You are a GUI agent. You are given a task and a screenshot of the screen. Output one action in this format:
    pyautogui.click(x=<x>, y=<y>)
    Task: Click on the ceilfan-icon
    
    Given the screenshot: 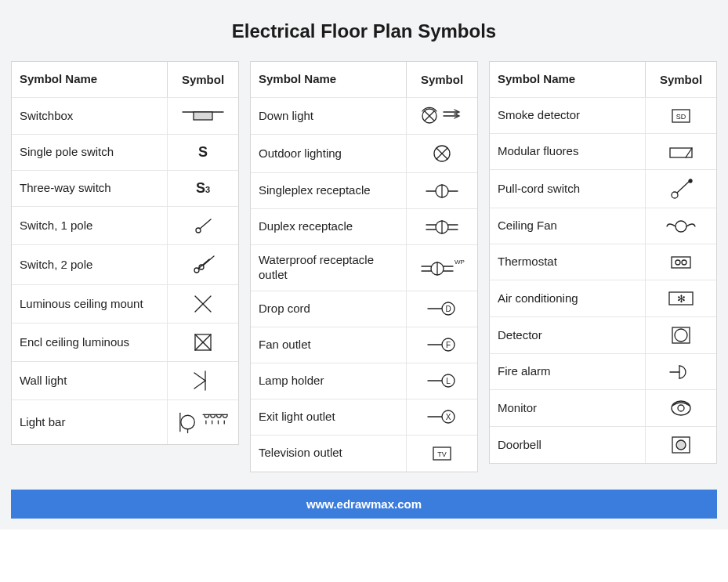 What is the action you would take?
    pyautogui.click(x=681, y=226)
    